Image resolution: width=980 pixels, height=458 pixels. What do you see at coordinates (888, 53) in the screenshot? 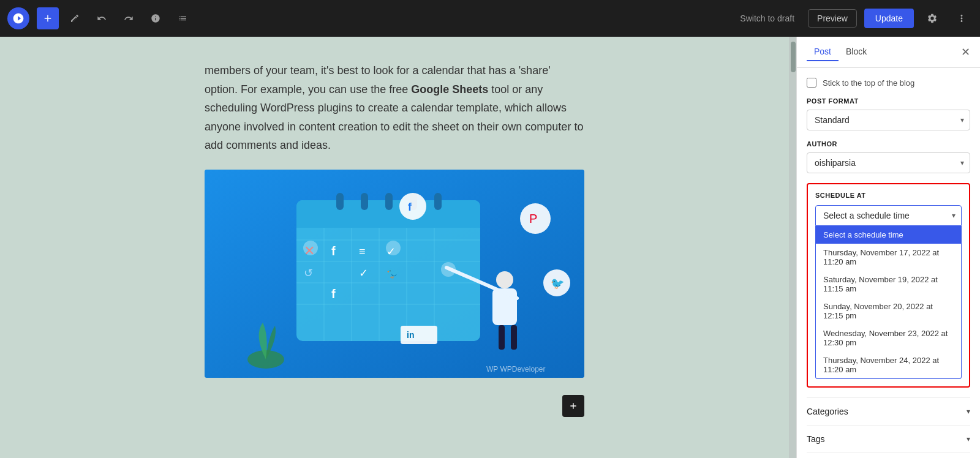
I see `sidebar-header: Post Block ✕` at bounding box center [888, 53].